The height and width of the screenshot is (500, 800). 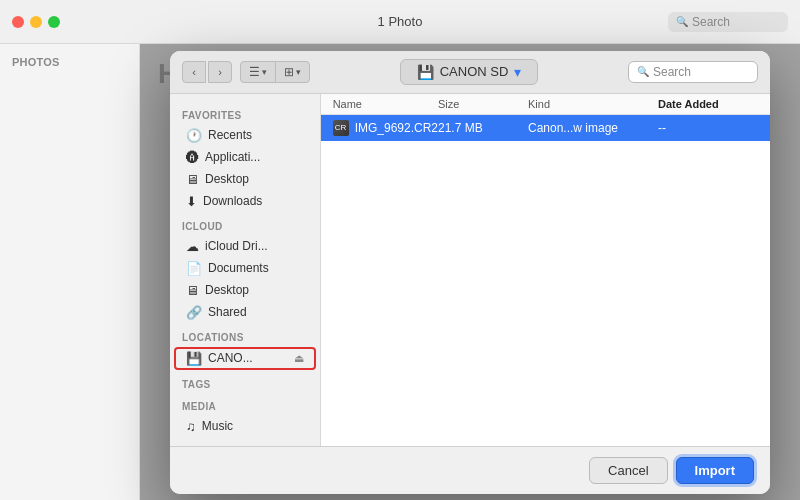 I want to click on desktop-label: Desktop, so click(x=227, y=179).